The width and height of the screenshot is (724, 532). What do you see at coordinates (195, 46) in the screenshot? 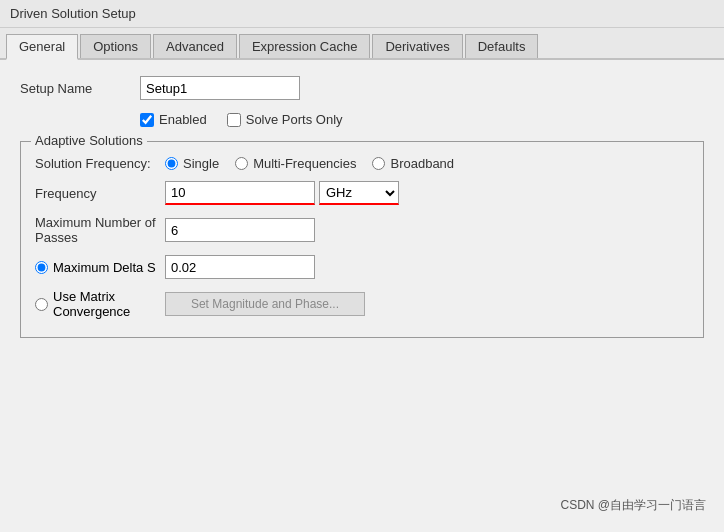
I see `tab-advanced: Advanced` at bounding box center [195, 46].